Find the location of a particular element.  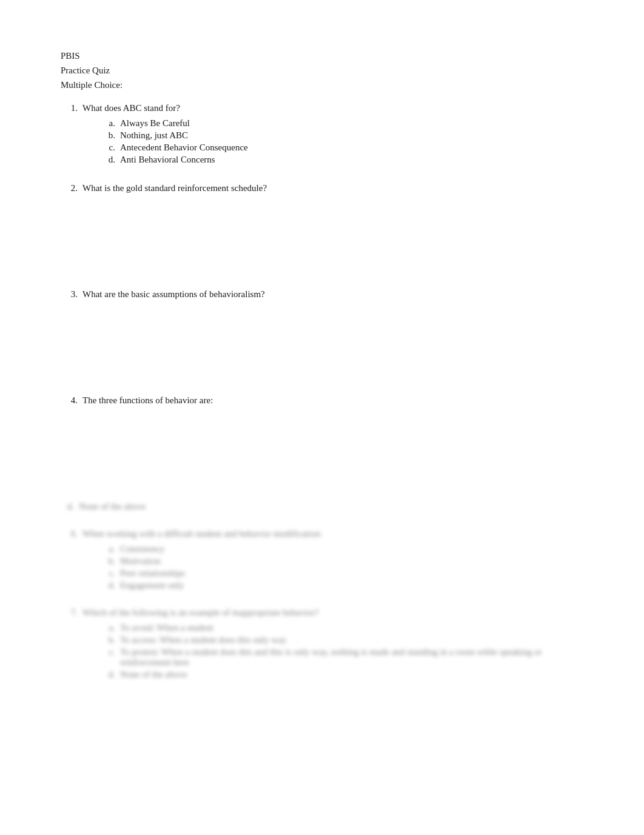

choice-1b-text: Nothing, just ABC is located at coordinates (355, 136).